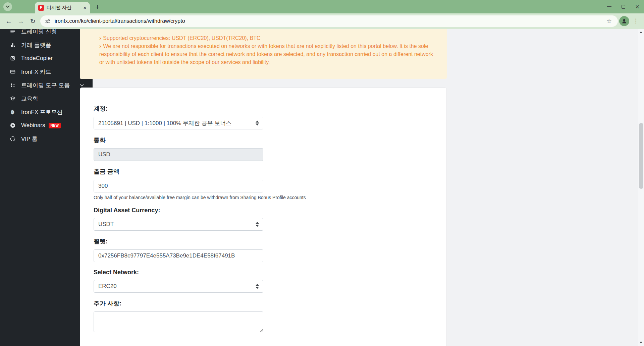 Image resolution: width=644 pixels, height=346 pixels. What do you see at coordinates (46, 85) in the screenshot?
I see `sidebar-item-trading-tools: 트레이딩 도구 모음` at bounding box center [46, 85].